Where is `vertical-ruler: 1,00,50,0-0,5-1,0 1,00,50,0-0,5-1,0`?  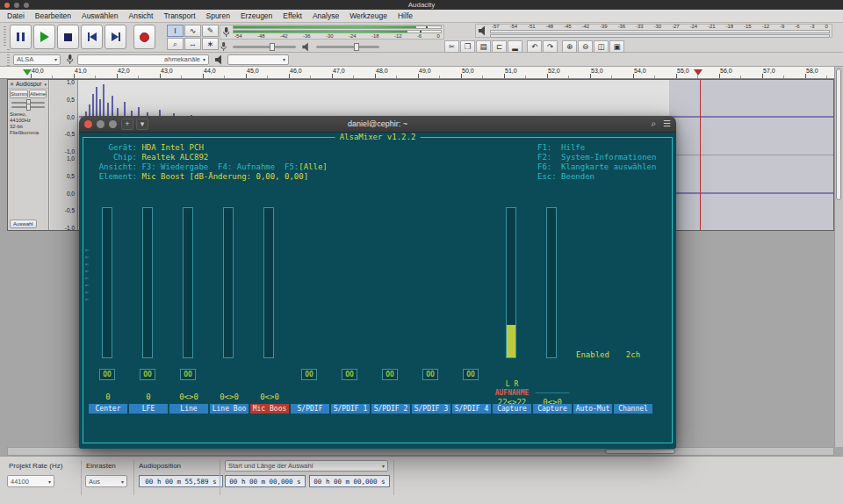
vertical-ruler: 1,00,50,0-0,5-1,0 1,00,50,0-0,5-1,0 is located at coordinates (64, 155).